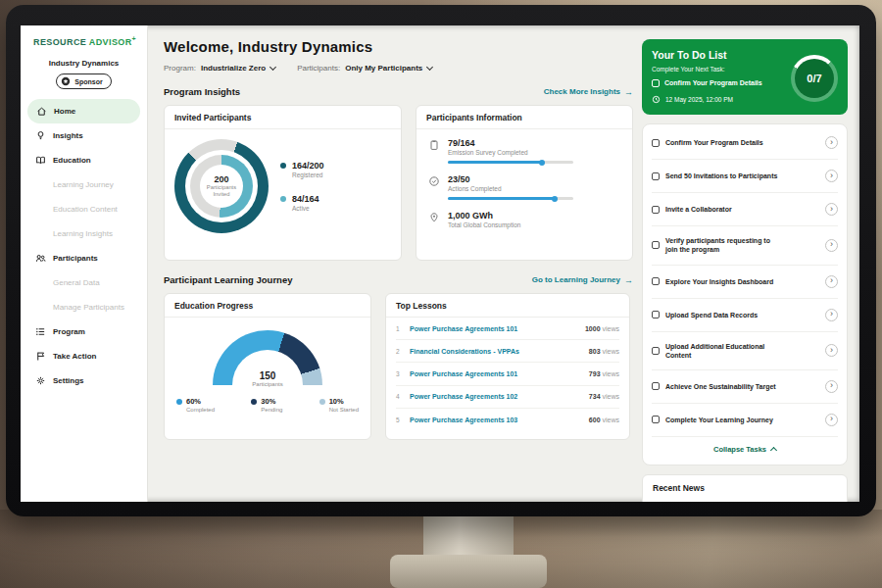  What do you see at coordinates (745, 176) in the screenshot?
I see `task-row: Send 50 Invitations to Participants ›` at bounding box center [745, 176].